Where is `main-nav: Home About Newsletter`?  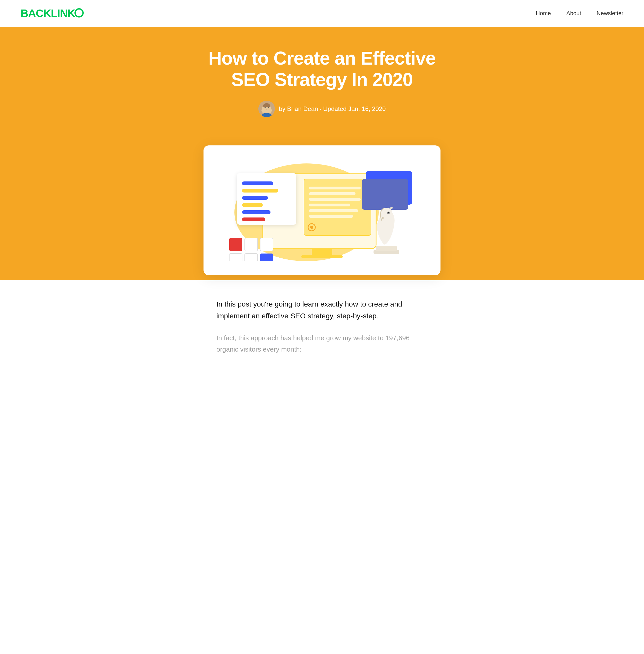 main-nav: Home About Newsletter is located at coordinates (580, 14).